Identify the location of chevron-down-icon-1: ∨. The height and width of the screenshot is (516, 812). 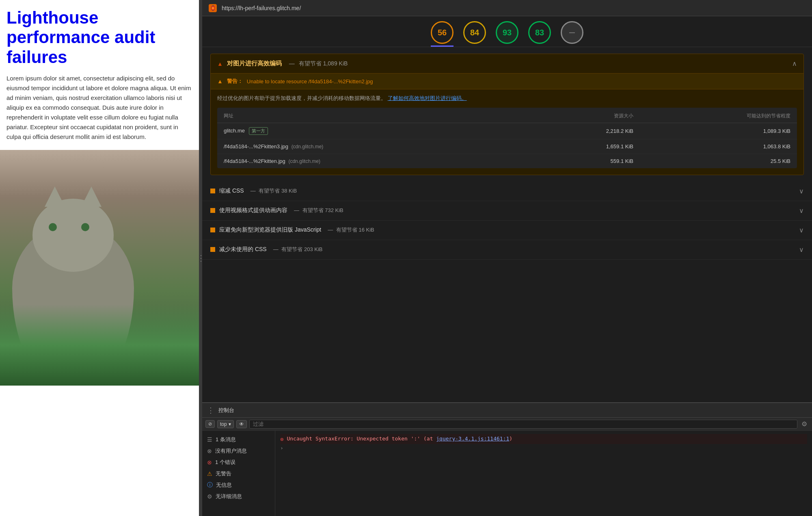
(801, 210).